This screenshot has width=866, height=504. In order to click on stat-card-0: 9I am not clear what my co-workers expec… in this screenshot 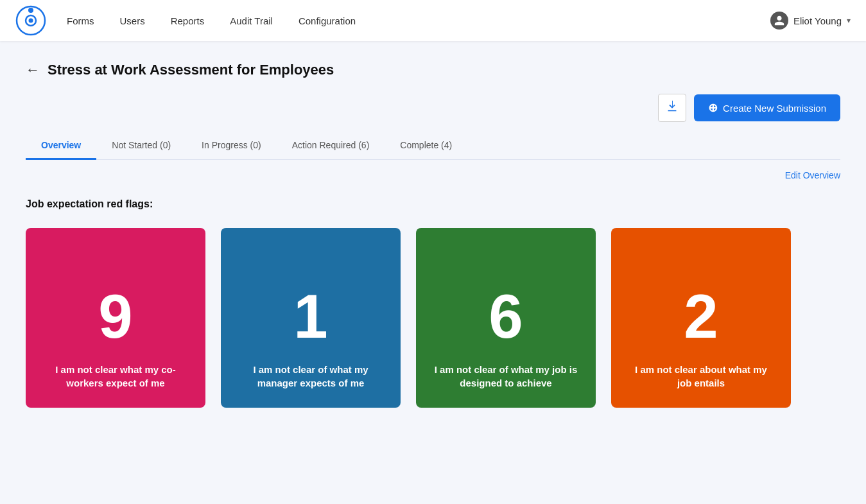, I will do `click(116, 318)`.